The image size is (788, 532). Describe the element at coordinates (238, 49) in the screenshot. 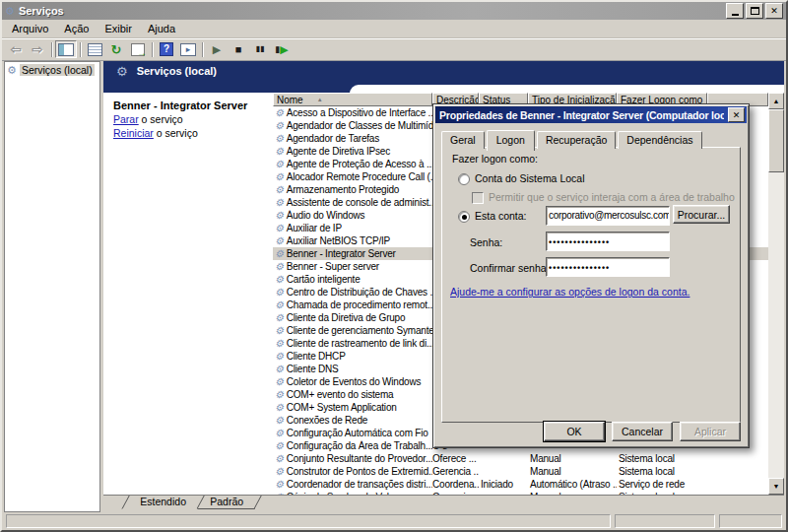

I see `stop-icon` at that location.